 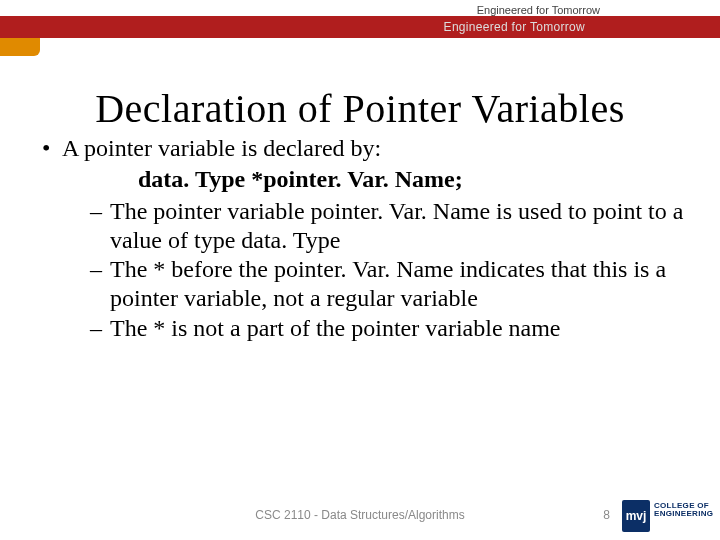 I want to click on slide-title: Declaration of Pointer Variables, so click(x=360, y=108).